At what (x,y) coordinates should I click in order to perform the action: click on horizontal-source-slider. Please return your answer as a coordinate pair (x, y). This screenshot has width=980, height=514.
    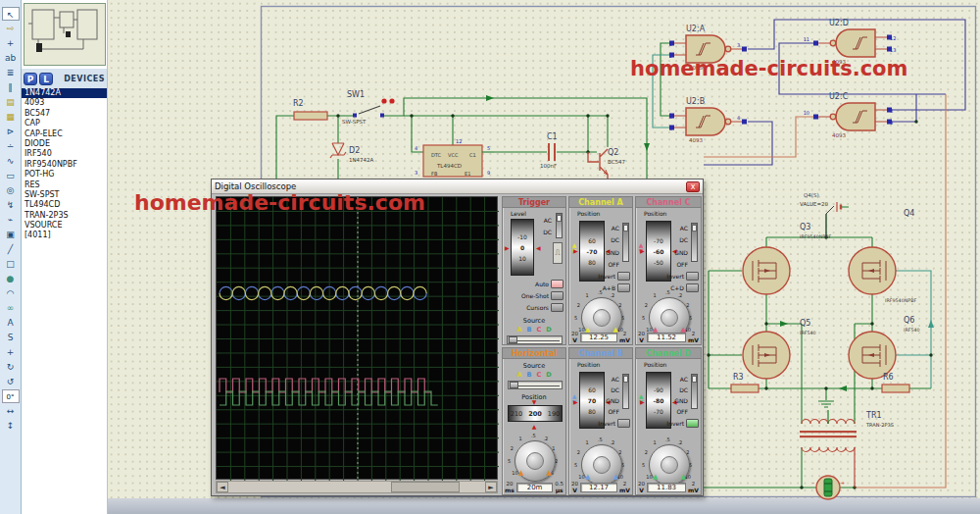
    Looking at the image, I should click on (535, 385).